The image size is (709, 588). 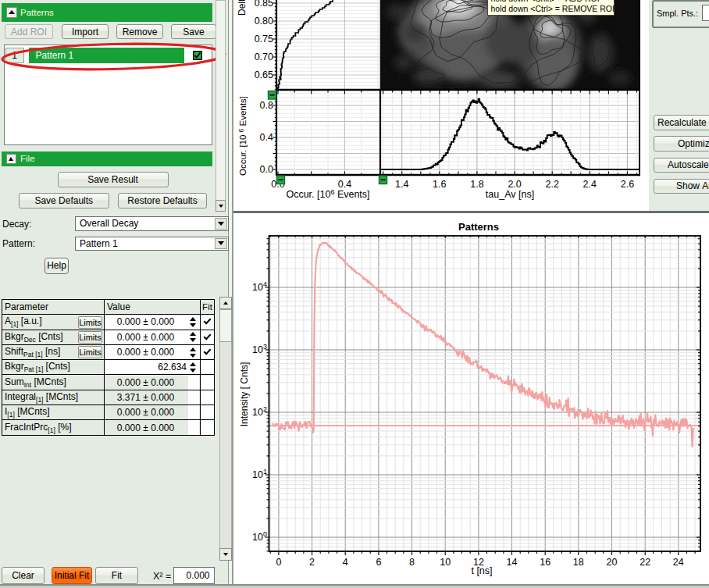 I want to click on svg-text: 1.4, so click(x=401, y=184).